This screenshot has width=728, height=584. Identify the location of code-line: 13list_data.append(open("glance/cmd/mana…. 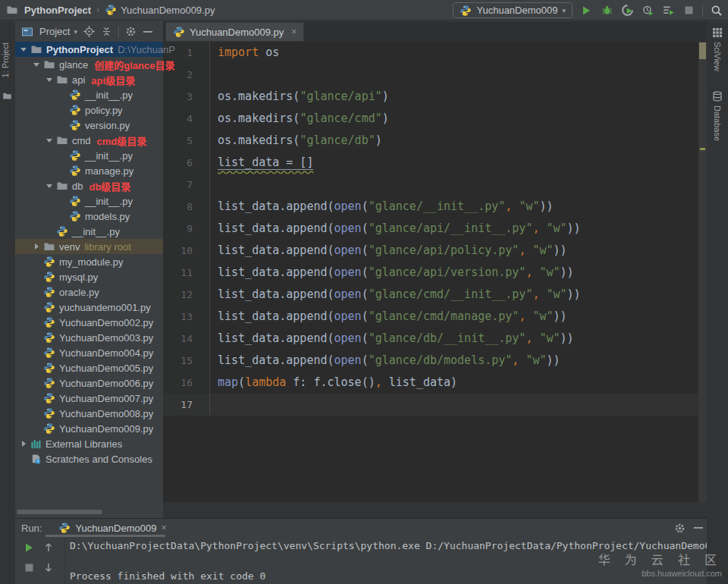
(435, 317).